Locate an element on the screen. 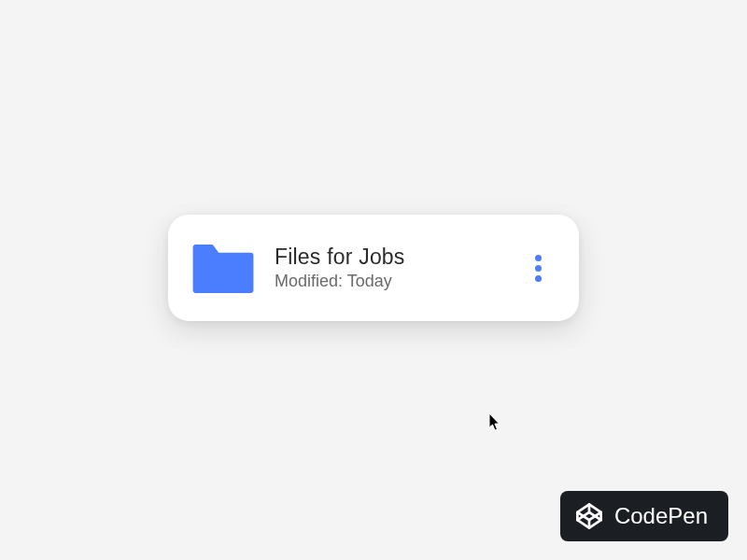  folder-title: Files for Jobs is located at coordinates (394, 258).